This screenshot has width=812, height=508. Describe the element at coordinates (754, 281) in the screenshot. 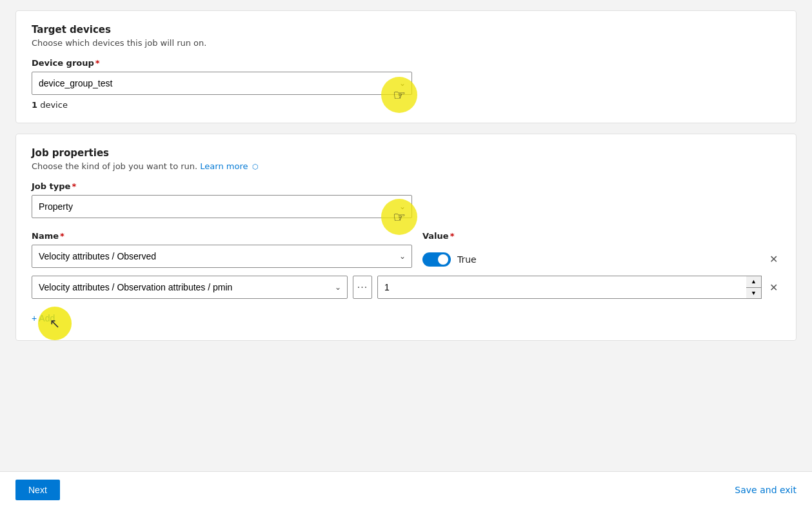

I see `spinner-up-2: ▲` at that location.